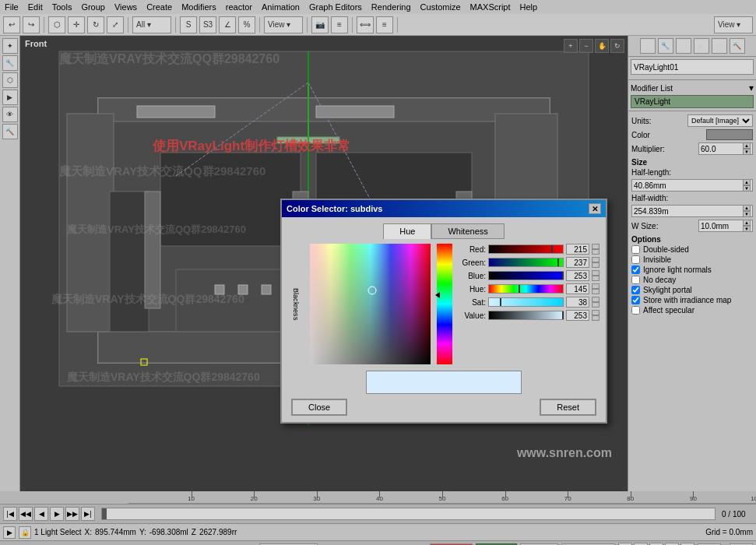 Image resolution: width=756 pixels, height=545 pixels. What do you see at coordinates (733, 25) in the screenshot?
I see `view-right-dropdown: View ▾` at bounding box center [733, 25].